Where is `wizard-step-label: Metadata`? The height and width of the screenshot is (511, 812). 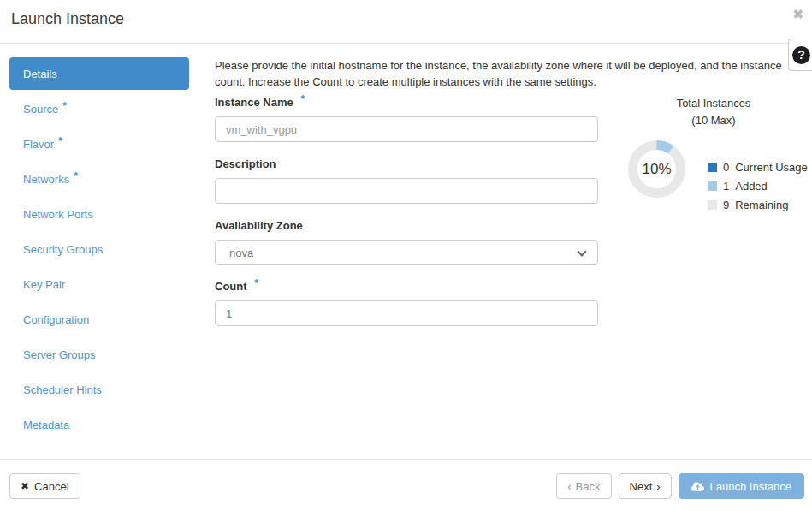
wizard-step-label: Metadata is located at coordinates (46, 425).